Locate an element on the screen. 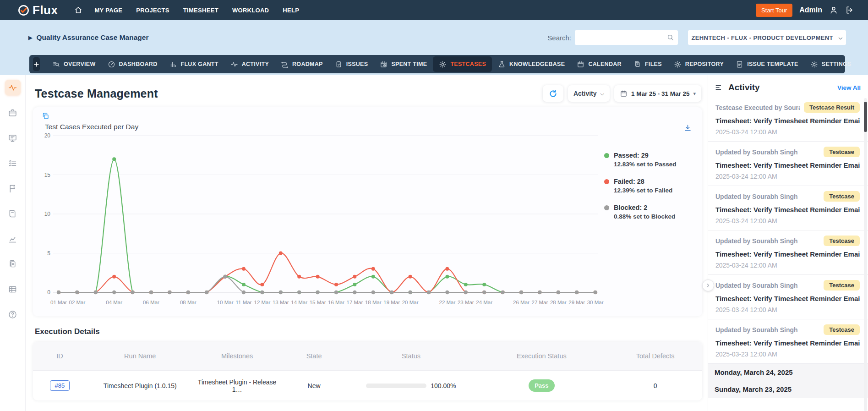 The height and width of the screenshot is (411, 868). logout-icon is located at coordinates (850, 10).